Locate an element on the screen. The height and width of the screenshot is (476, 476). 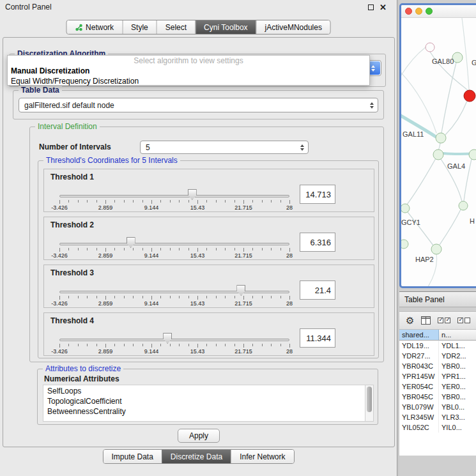
deselect-checkbox-icon is located at coordinates (464, 321).